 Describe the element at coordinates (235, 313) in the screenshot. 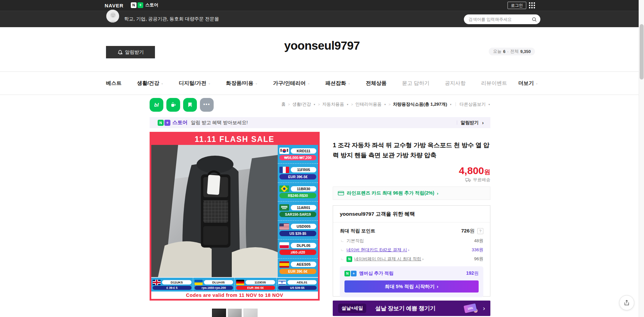

I see `image-thumbnails` at that location.